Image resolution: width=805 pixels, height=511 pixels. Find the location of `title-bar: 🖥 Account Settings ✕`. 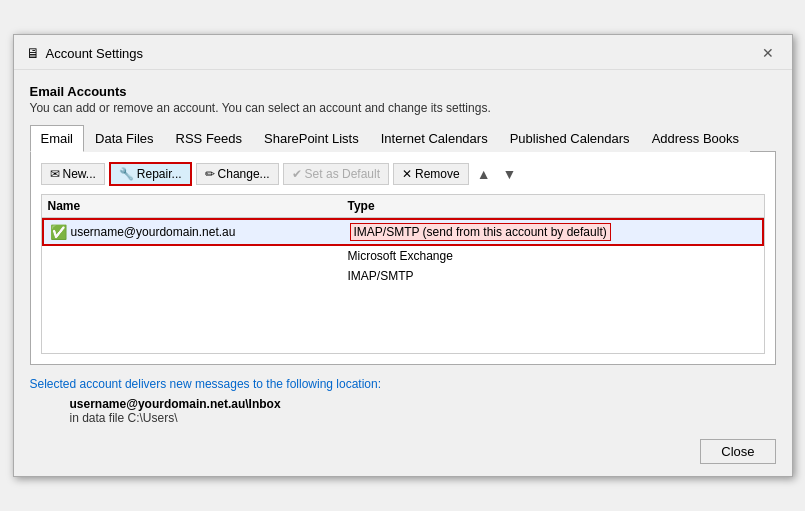

title-bar: 🖥 Account Settings ✕ is located at coordinates (403, 52).